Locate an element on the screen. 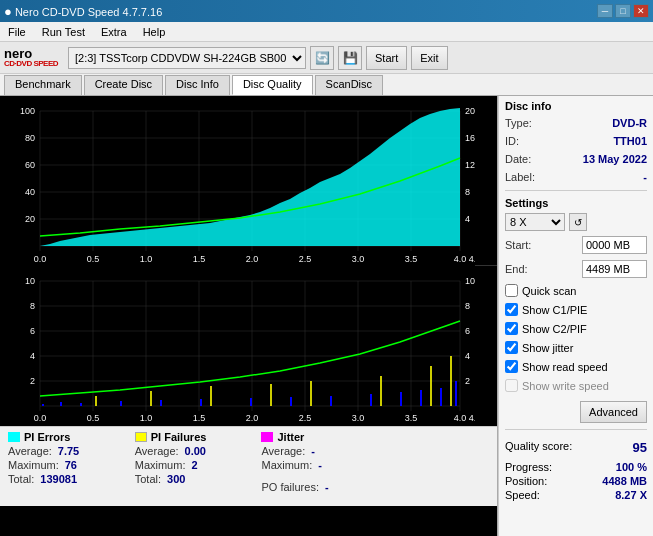 The width and height of the screenshot is (653, 536). menu-help: Help is located at coordinates (154, 32).